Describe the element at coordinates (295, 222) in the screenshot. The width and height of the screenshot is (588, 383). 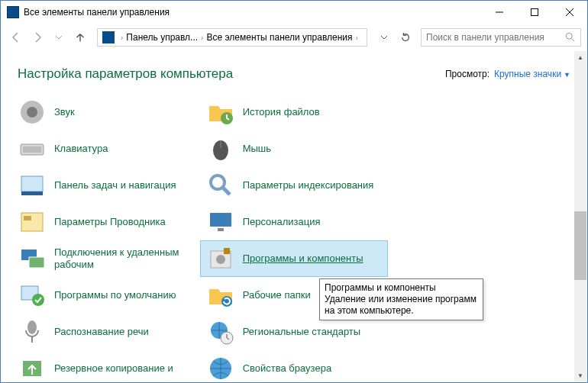
I see `cp-item-personalization: Персонализация` at that location.